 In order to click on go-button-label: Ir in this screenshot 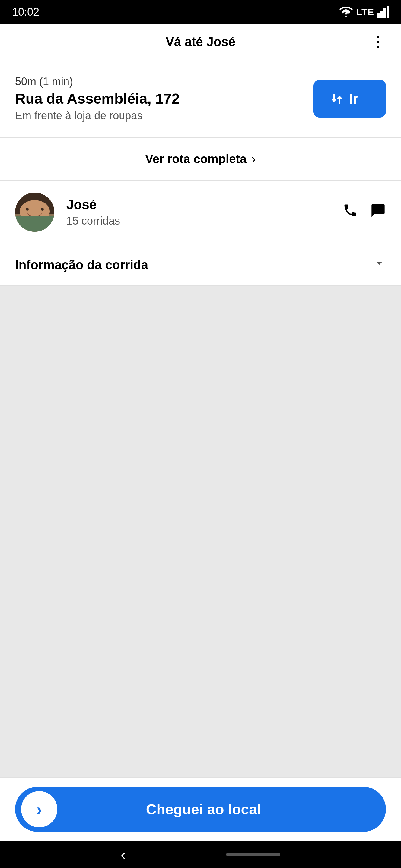, I will do `click(353, 99)`.